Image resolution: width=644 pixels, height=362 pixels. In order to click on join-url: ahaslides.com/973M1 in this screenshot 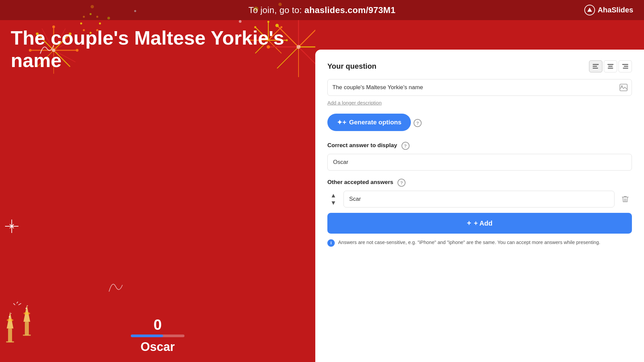, I will do `click(350, 10)`.